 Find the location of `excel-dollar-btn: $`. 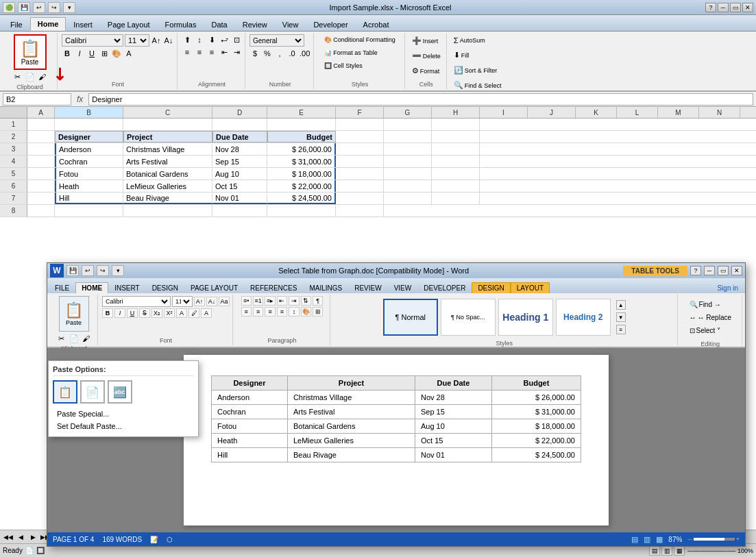

excel-dollar-btn: $ is located at coordinates (255, 53).